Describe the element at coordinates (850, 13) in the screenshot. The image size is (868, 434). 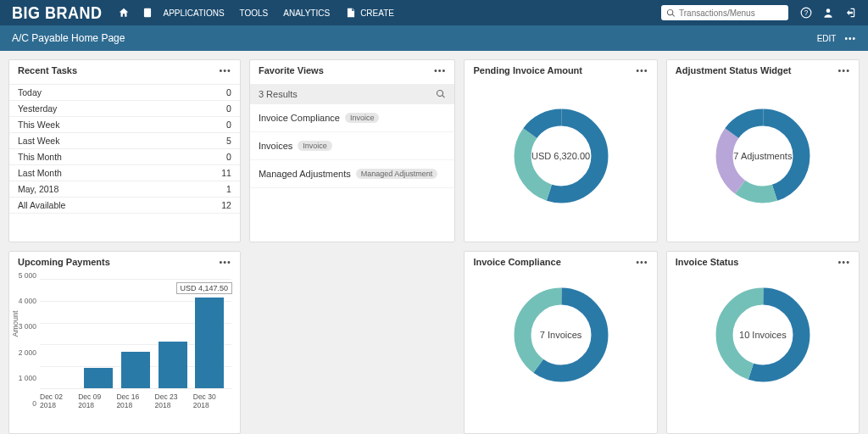
I see `logout-icon` at that location.